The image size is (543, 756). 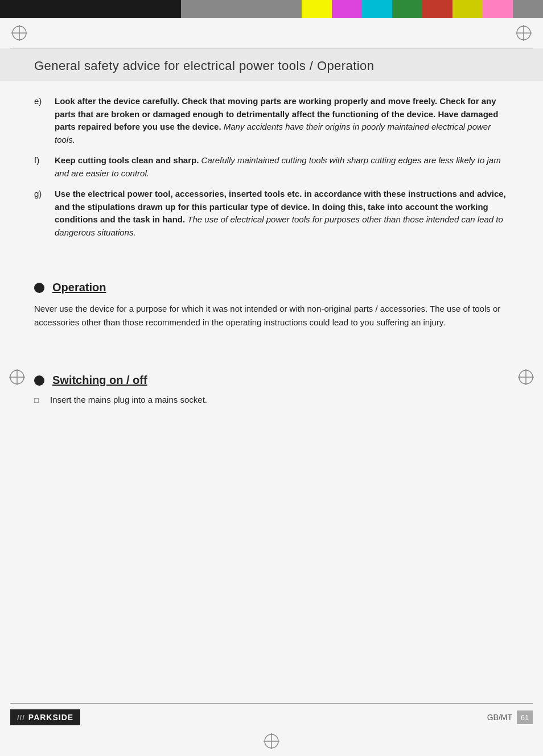 What do you see at coordinates (272, 66) in the screenshot?
I see `page-title: General safety advice for electrical pow…` at bounding box center [272, 66].